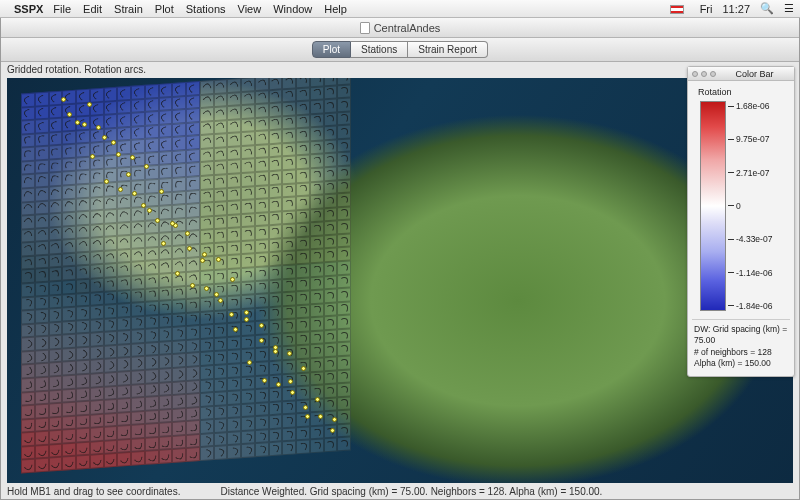  I want to click on menu-strain: Strain, so click(128, 9).